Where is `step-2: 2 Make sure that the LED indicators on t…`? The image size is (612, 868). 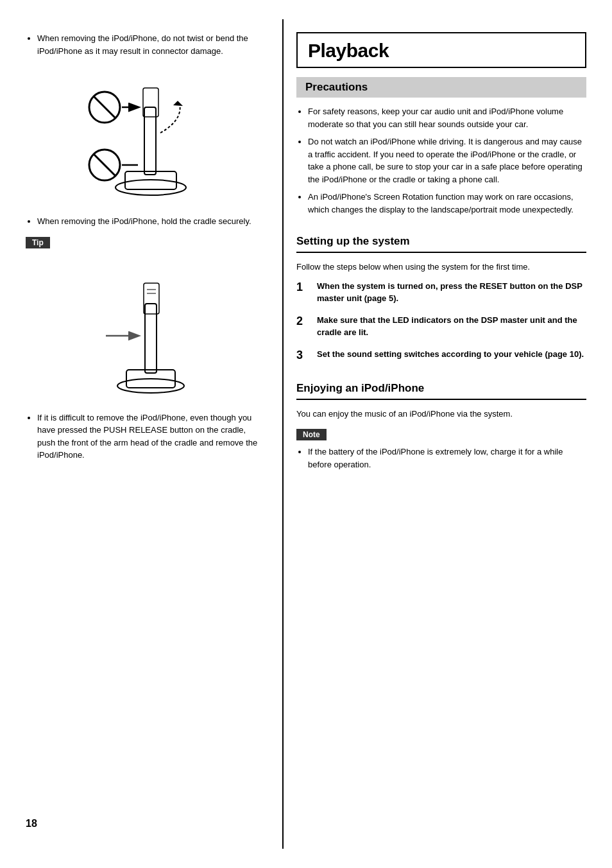 step-2: 2 Make sure that the LED indicators on t… is located at coordinates (441, 326).